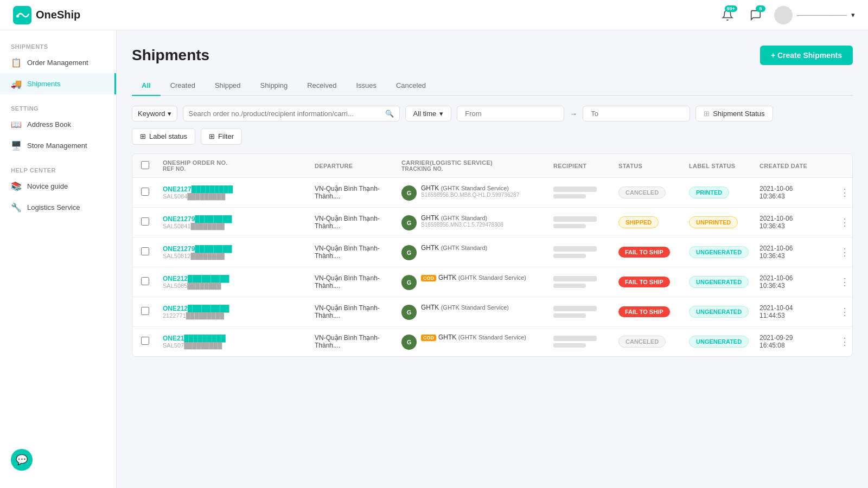  Describe the element at coordinates (425, 114) in the screenshot. I see `alltime-label: All time` at that location.